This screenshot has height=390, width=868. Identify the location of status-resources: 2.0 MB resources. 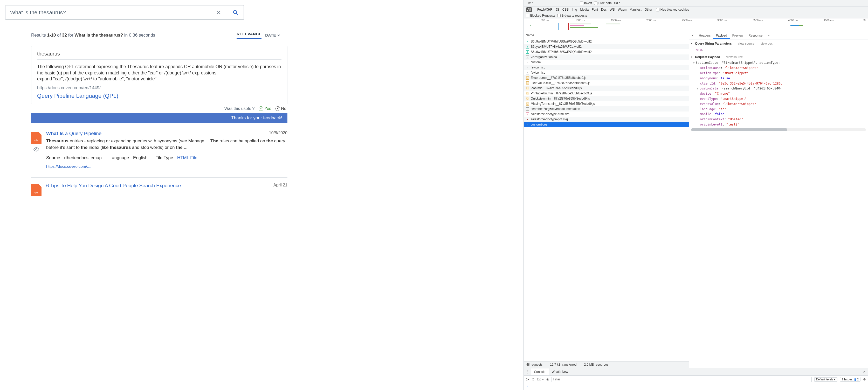
(598, 364).